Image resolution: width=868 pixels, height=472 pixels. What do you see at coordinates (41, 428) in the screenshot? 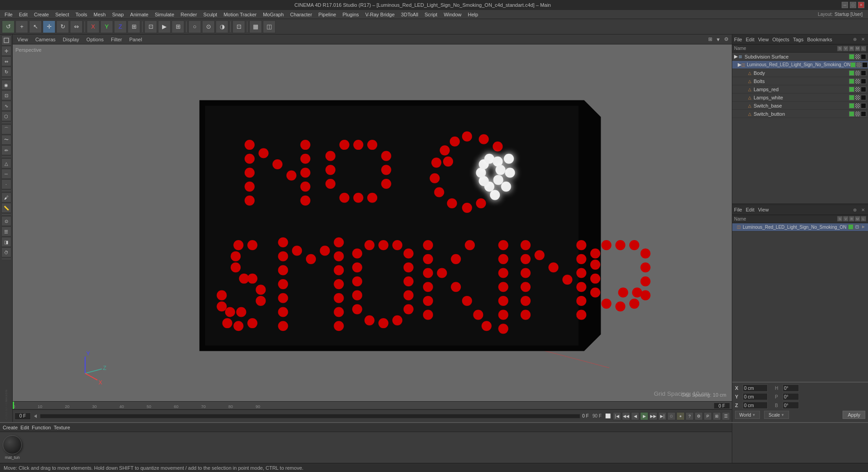
I see `mat-tab-function: Function` at bounding box center [41, 428].